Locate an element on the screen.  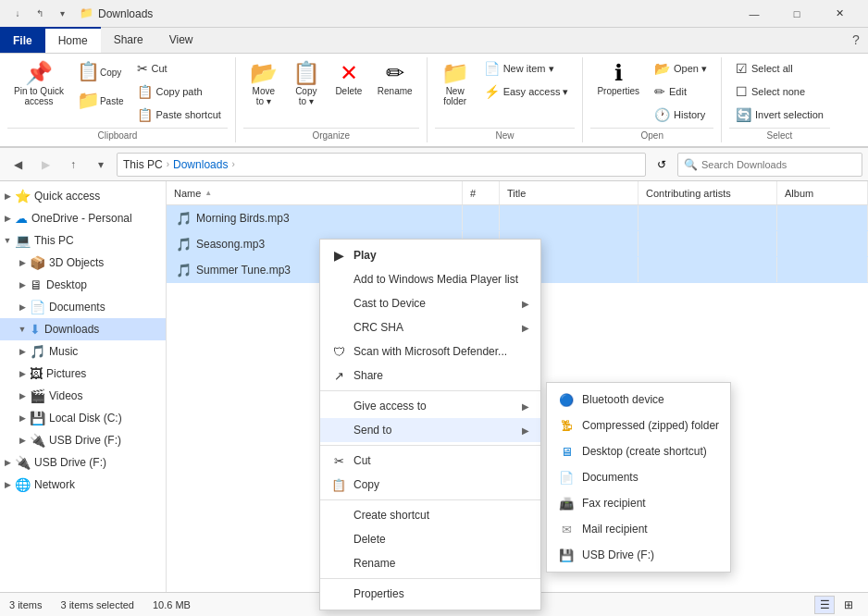
copy-button: 📋 Copy is located at coordinates (100, 71).